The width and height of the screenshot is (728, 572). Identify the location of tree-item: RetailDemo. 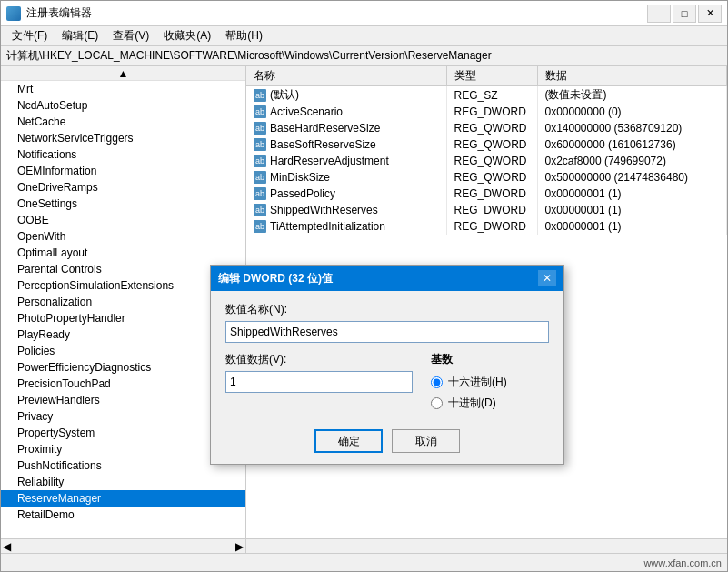
(124, 515).